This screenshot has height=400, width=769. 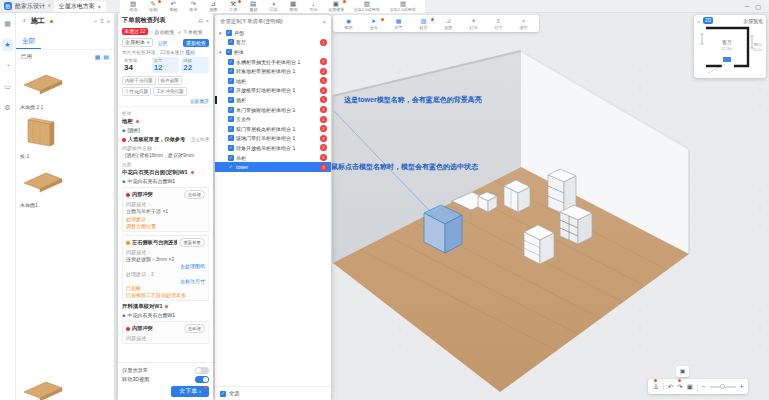 I want to click on tree-row: tower 3, so click(x=273, y=167).